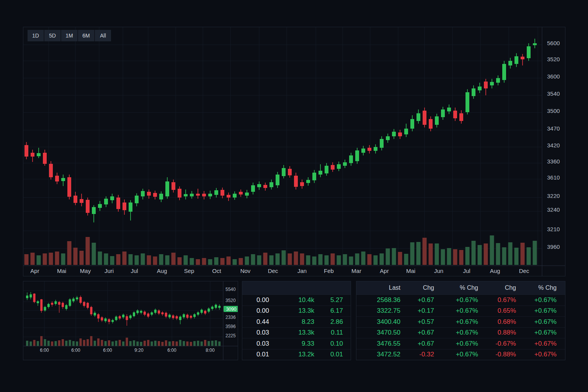 The width and height of the screenshot is (588, 392). I want to click on range-button-1d: 1D, so click(36, 36).